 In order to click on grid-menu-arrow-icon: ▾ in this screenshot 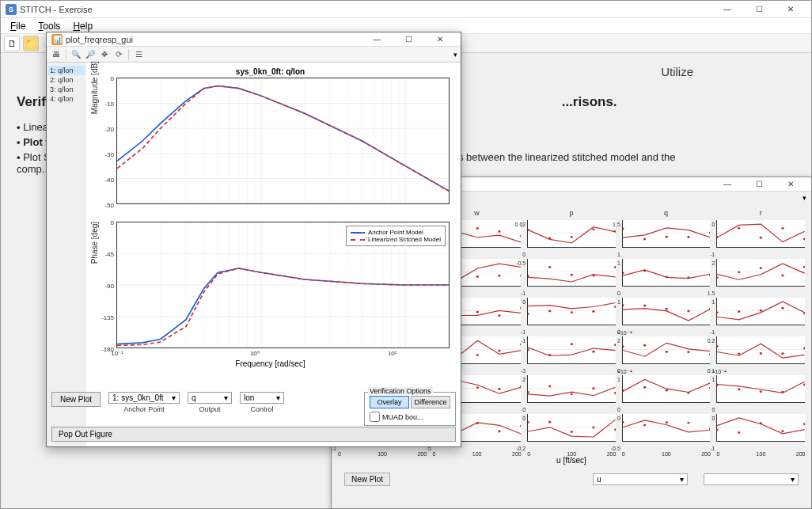, I will do `click(804, 198)`.